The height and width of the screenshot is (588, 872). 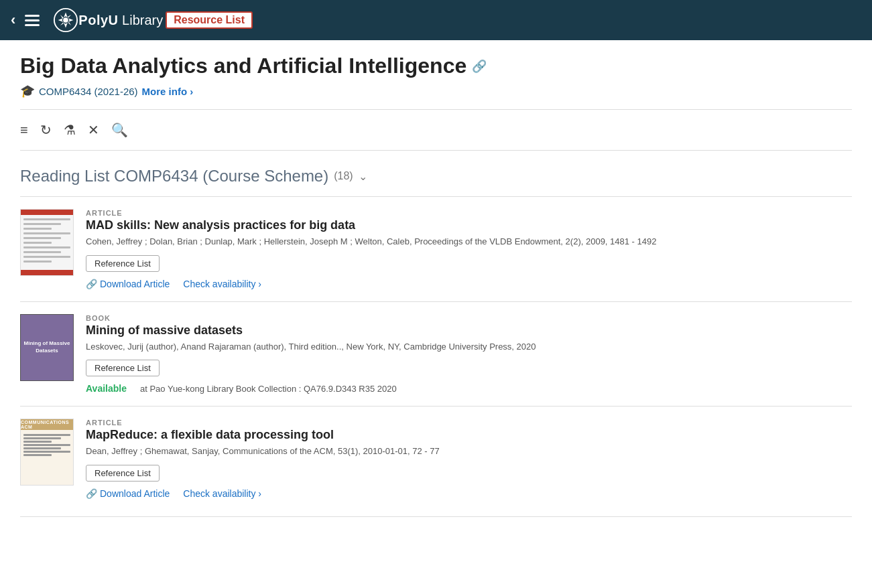 What do you see at coordinates (91, 284) in the screenshot?
I see `link-icon-1: 🔗` at bounding box center [91, 284].